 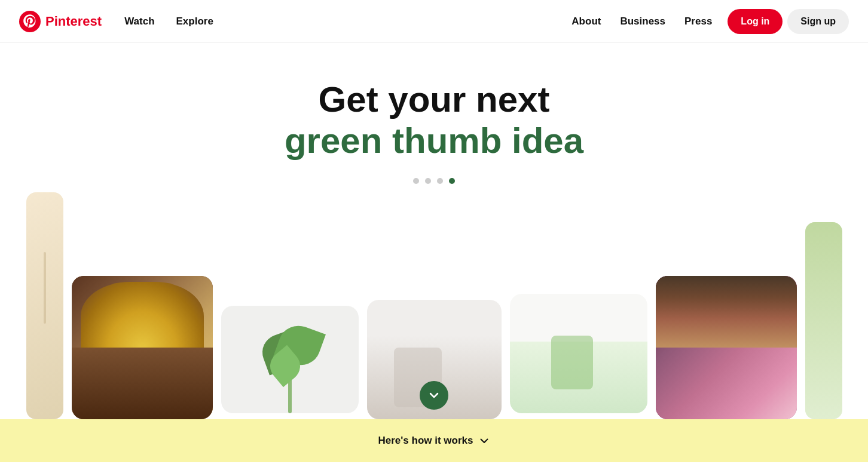 What do you see at coordinates (169, 21) in the screenshot?
I see `nav-left-links: Watch Explore` at bounding box center [169, 21].